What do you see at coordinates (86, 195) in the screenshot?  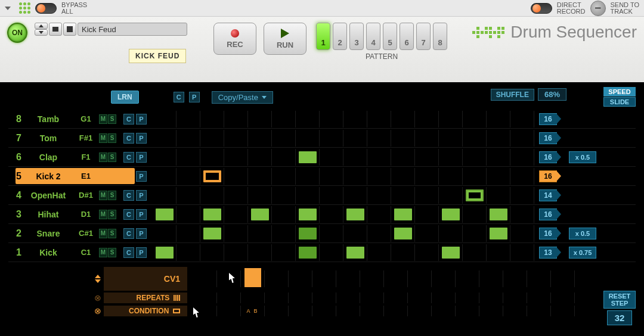 I see `track-note: D#1` at bounding box center [86, 195].